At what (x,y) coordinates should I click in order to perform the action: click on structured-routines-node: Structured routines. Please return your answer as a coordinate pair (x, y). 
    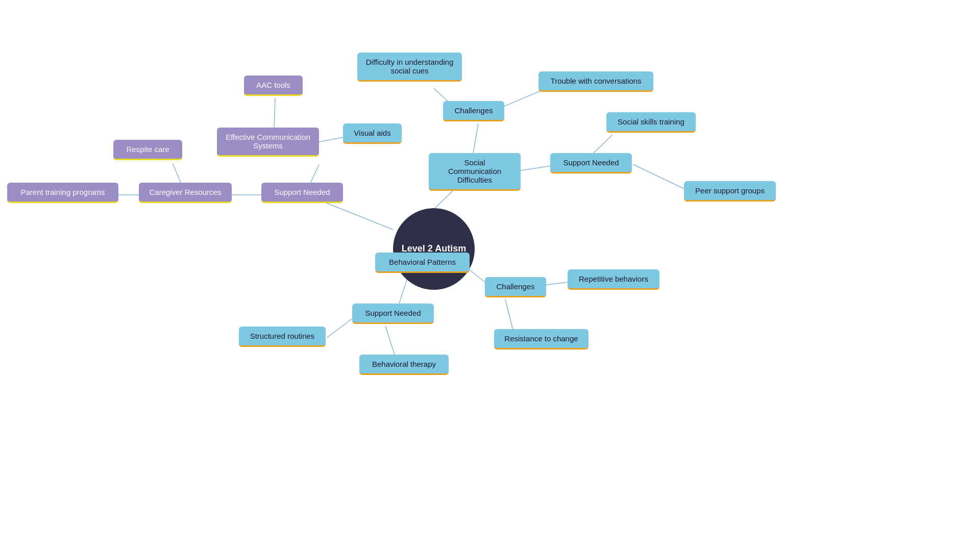
    Looking at the image, I should click on (282, 337).